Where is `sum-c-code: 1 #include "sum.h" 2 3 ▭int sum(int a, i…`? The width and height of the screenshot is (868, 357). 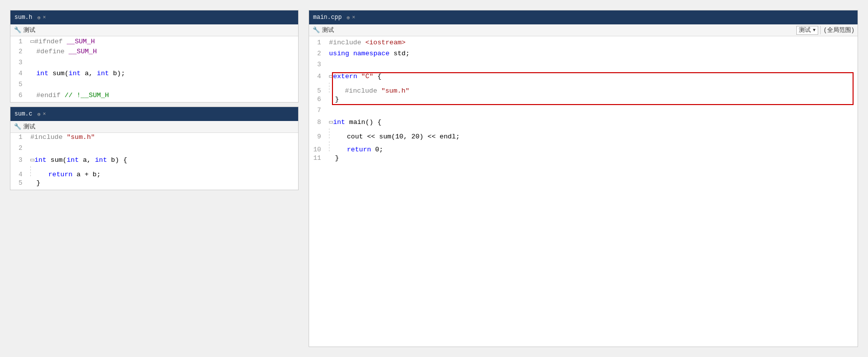
sum-c-code: 1 #include "sum.h" 2 3 ▭int sum(int a, i… is located at coordinates (154, 161).